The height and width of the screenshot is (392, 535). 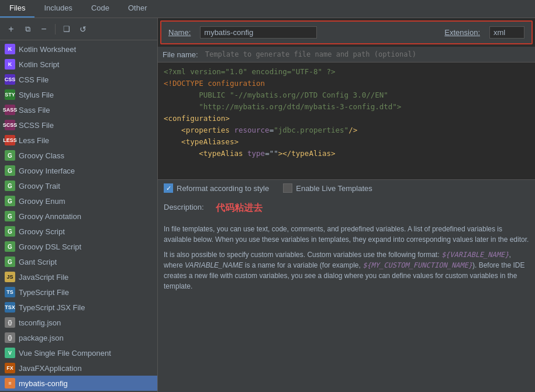 I want to click on list-item: {}package.json, so click(x=78, y=338).